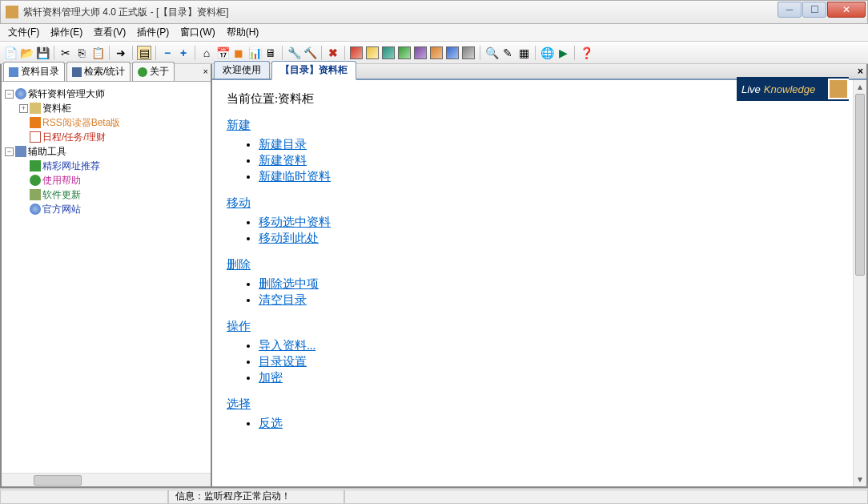 This screenshot has height=504, width=868. I want to click on cut-icon: ✂, so click(66, 53).